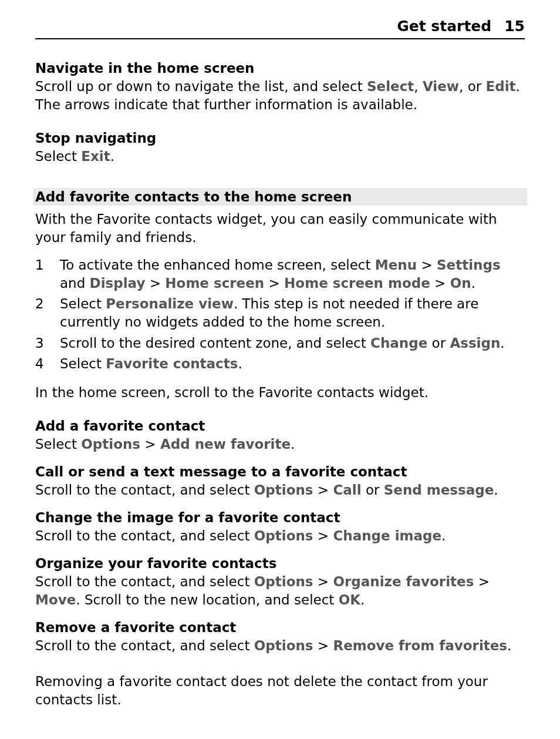 This screenshot has height=739, width=560. What do you see at coordinates (225, 444) in the screenshot?
I see `keyword-add-new-favorite: Add new favorite` at bounding box center [225, 444].